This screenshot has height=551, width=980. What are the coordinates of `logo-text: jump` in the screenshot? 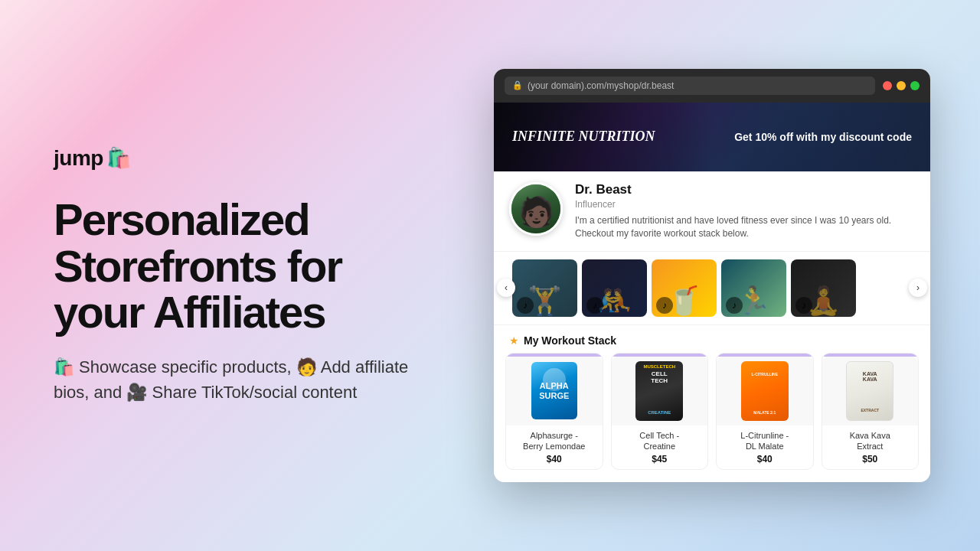 It's located at (78, 158).